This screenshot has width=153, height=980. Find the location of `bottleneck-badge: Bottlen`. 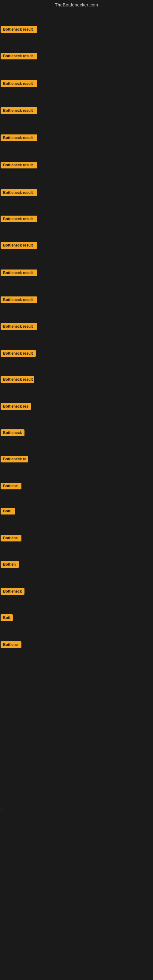

bottleneck-badge: Bottlen is located at coordinates (10, 565).